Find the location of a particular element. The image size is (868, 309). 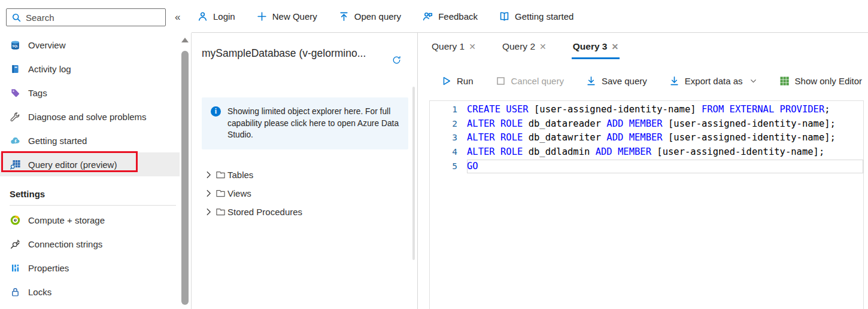

search-input is located at coordinates (89, 18).